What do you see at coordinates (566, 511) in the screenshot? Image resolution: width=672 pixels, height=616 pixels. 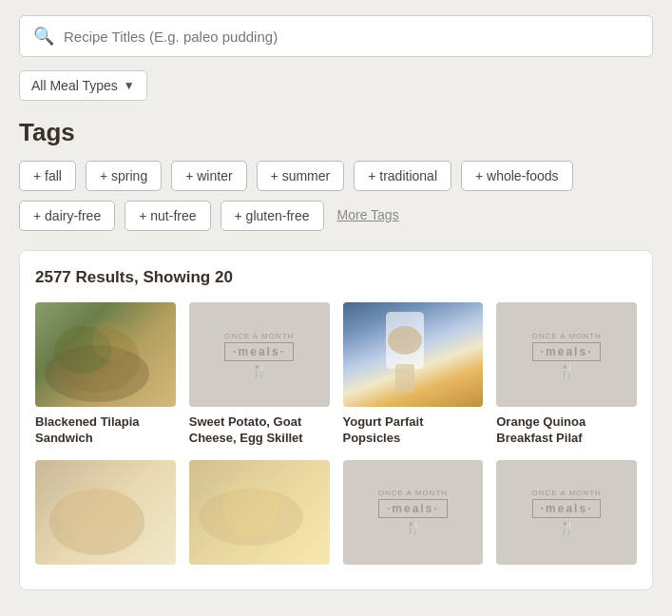 I see `brand-logo-8: once a month ·meals· 🍴` at bounding box center [566, 511].